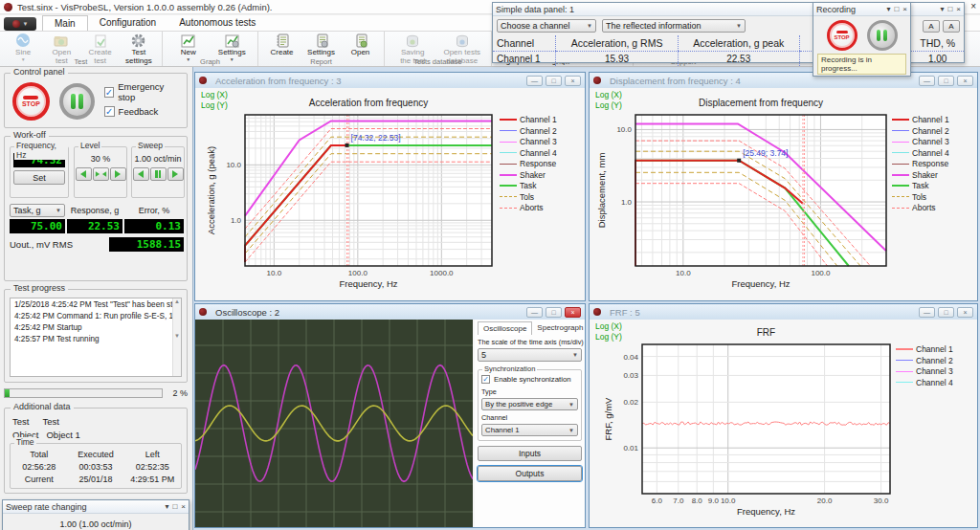 This screenshot has width=980, height=530. Describe the element at coordinates (412, 40) in the screenshot. I see `database-save-icon` at that location.